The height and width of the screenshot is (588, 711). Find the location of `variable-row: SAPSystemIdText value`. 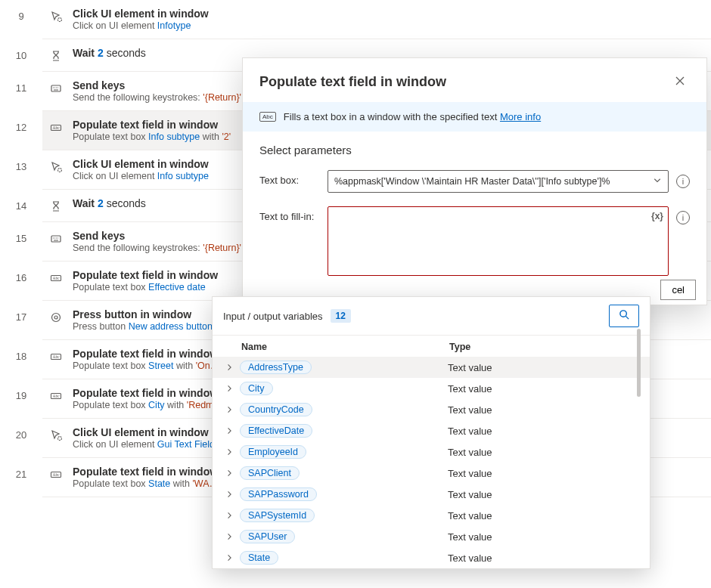

variable-row: SAPSystemIdText value is located at coordinates (431, 515).